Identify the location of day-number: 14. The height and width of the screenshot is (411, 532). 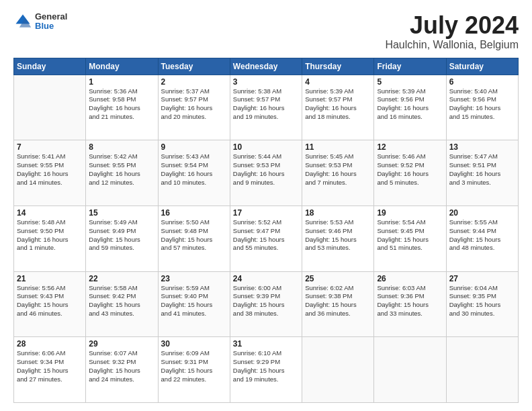
(50, 213).